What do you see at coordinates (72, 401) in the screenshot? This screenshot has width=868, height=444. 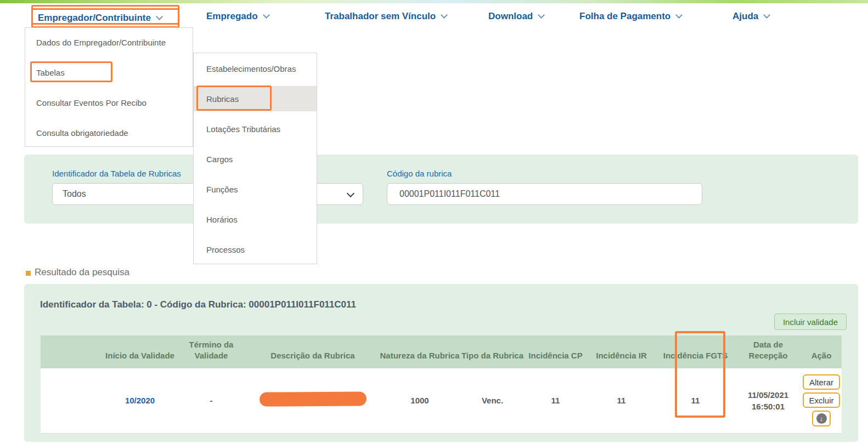 I see `cell-empty` at bounding box center [72, 401].